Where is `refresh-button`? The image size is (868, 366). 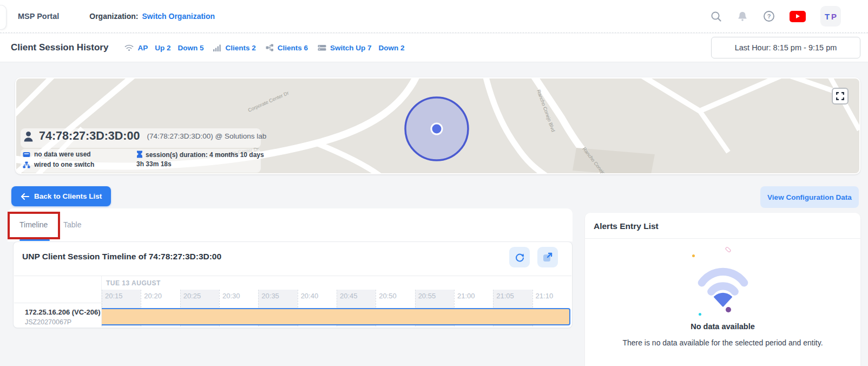
refresh-button is located at coordinates (520, 257).